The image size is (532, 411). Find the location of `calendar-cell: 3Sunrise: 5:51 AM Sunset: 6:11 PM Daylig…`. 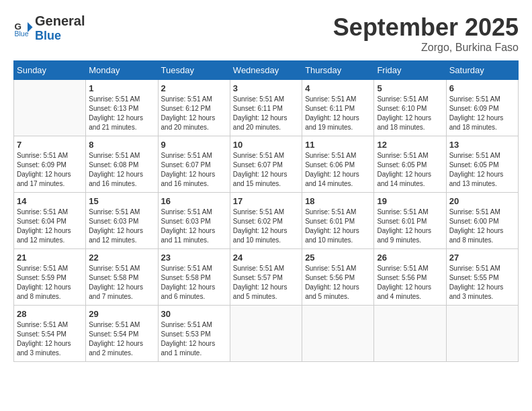

calendar-cell: 3Sunrise: 5:51 AM Sunset: 6:11 PM Daylig… is located at coordinates (266, 108).